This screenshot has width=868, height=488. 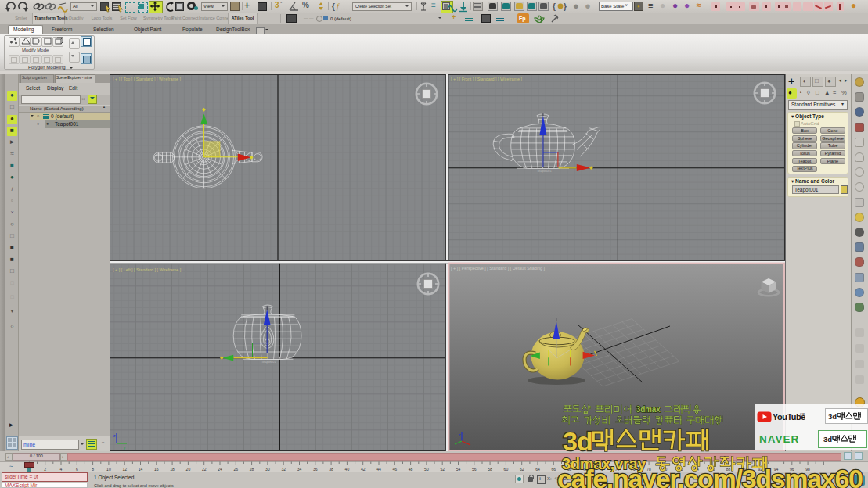 What do you see at coordinates (45, 469) in the screenshot?
I see `svg-text: 2` at bounding box center [45, 469].